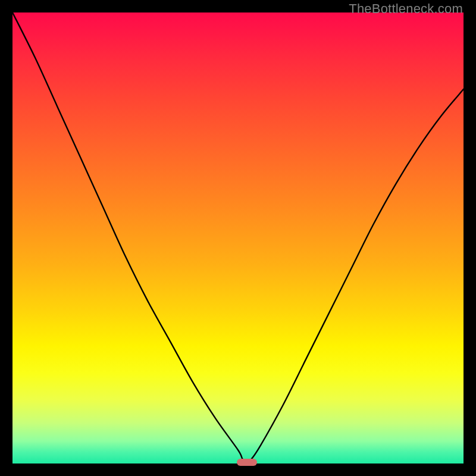 This screenshot has height=476, width=476. Describe the element at coordinates (406, 9) in the screenshot. I see `watermark-text: TheBottleneck.com` at that location.